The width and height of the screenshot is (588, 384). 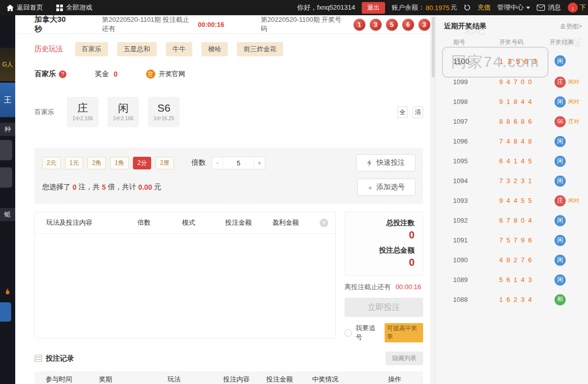 What do you see at coordinates (260, 49) in the screenshot?
I see `play-tab: 前三炸金花` at bounding box center [260, 49].